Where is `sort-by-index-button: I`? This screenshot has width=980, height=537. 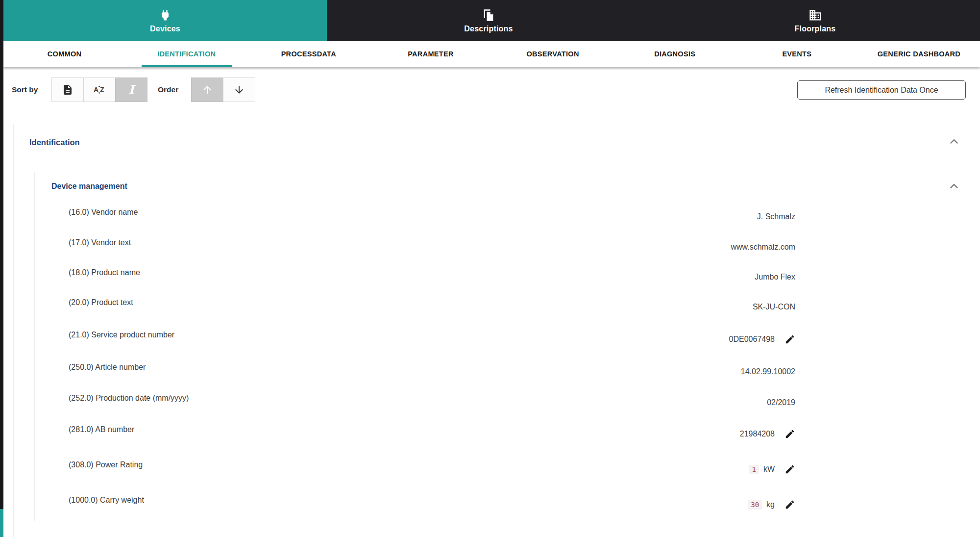
sort-by-index-button: I is located at coordinates (131, 90).